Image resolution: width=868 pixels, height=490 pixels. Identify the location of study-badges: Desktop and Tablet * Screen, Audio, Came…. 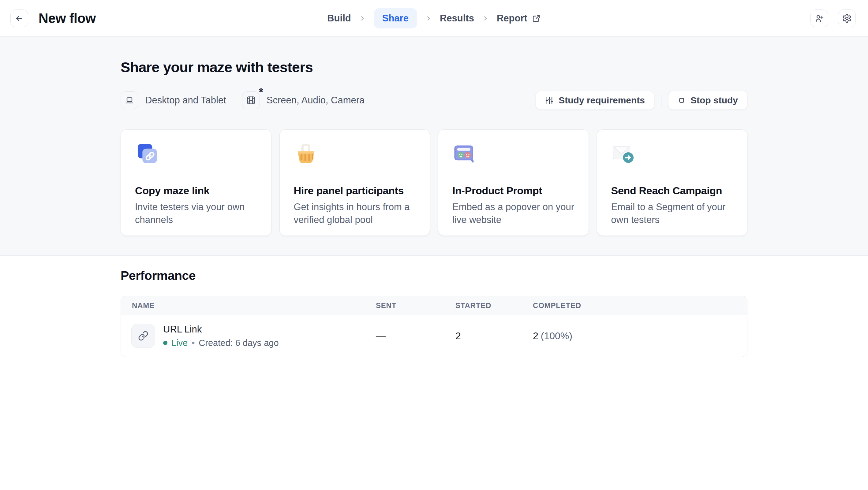
(243, 100).